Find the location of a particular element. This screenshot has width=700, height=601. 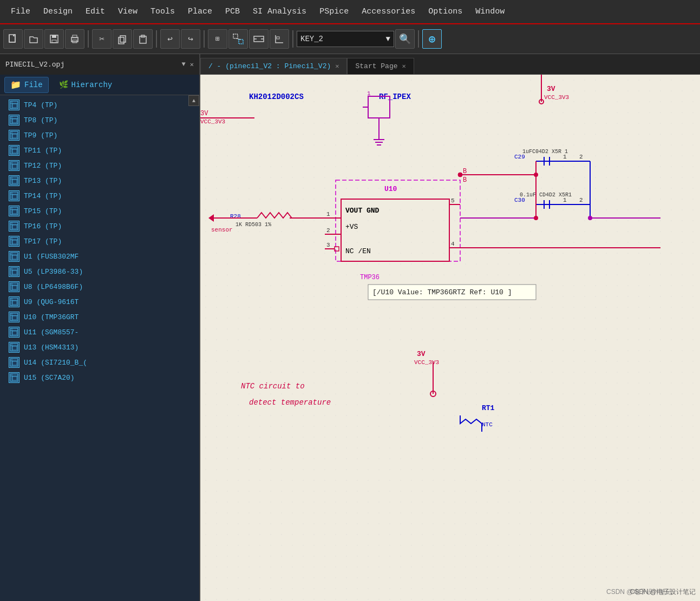

scroll-up-btn: ▲ is located at coordinates (194, 101).